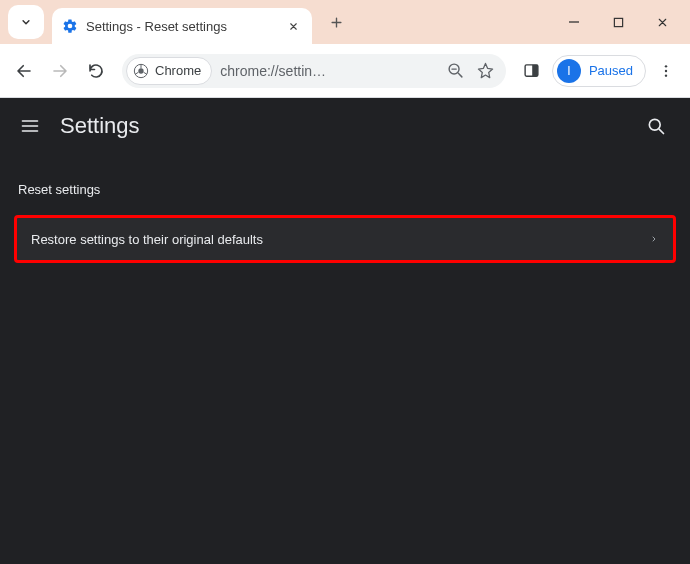  I want to click on zoom-out-icon, so click(456, 70).